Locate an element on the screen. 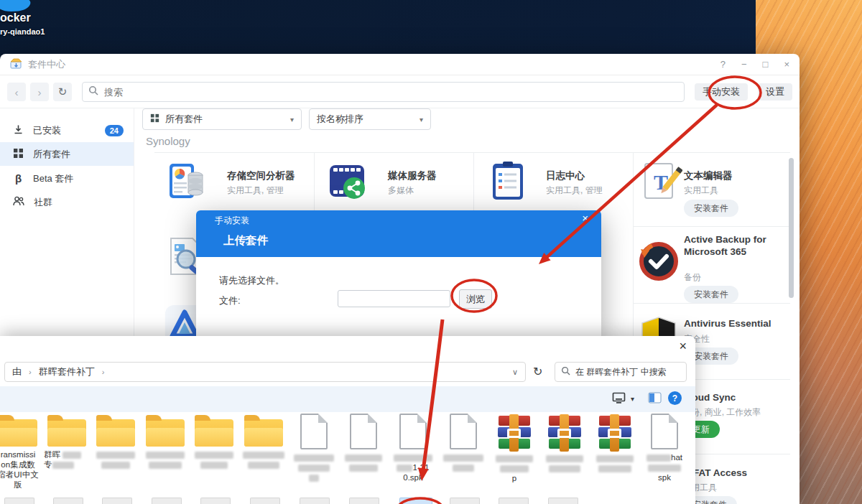 This screenshot has height=504, width=862. sort-dropdown-value: 按名称排序 is located at coordinates (340, 119).